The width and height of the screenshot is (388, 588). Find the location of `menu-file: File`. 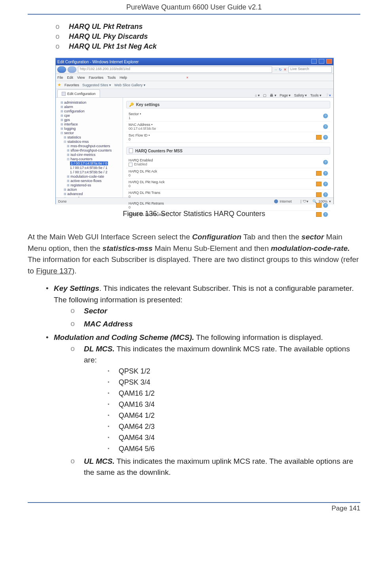

menu-file: File is located at coordinates (60, 78).